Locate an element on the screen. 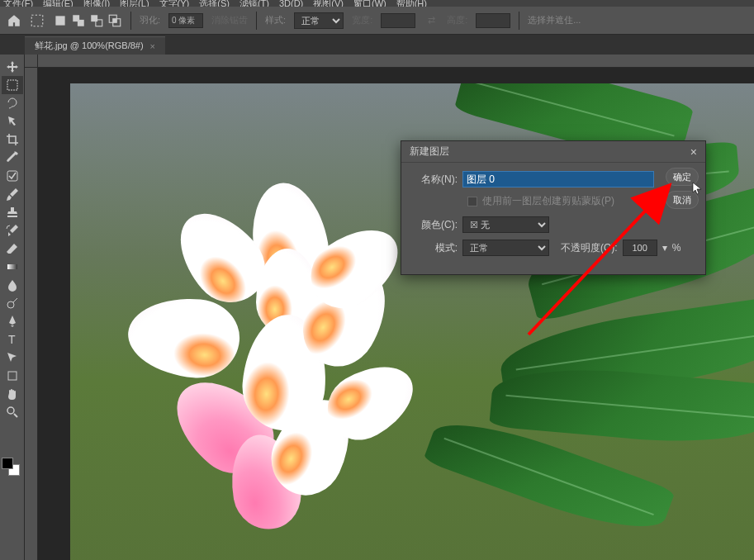  color-select: ☒ 无 is located at coordinates (505, 225).